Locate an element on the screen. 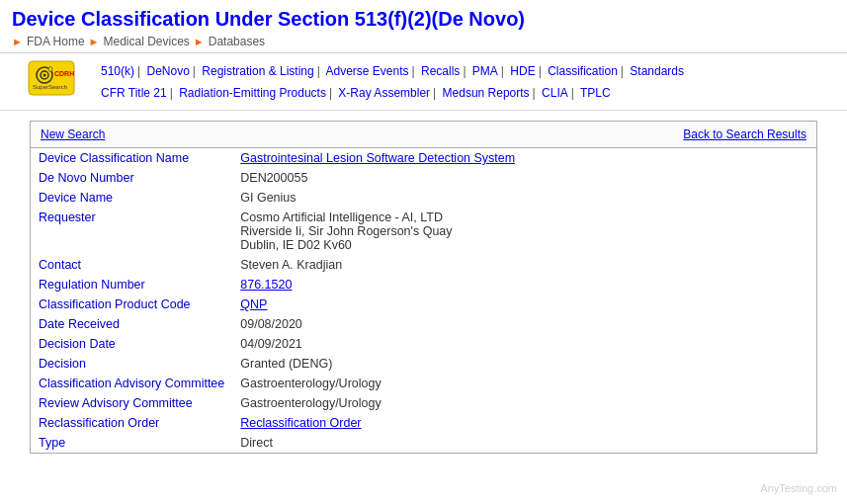 This screenshot has height=504, width=847. field-link: 876.1520 is located at coordinates (266, 285).